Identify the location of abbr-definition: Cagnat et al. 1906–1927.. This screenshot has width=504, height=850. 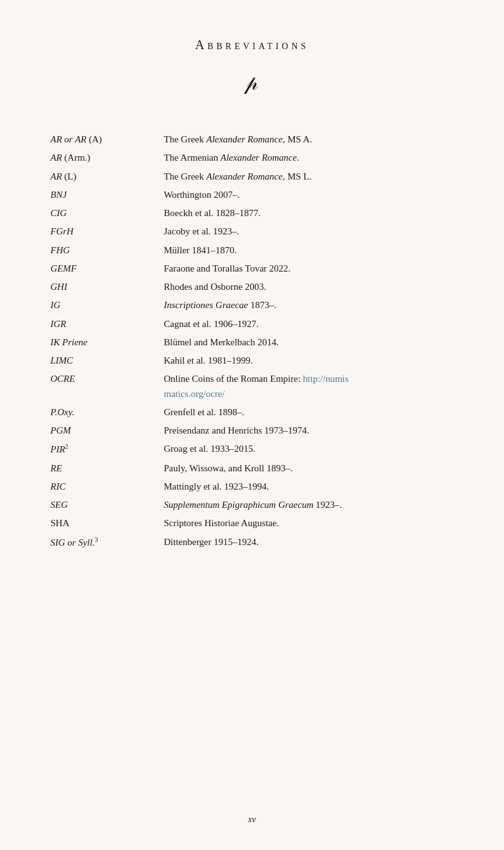
(309, 324).